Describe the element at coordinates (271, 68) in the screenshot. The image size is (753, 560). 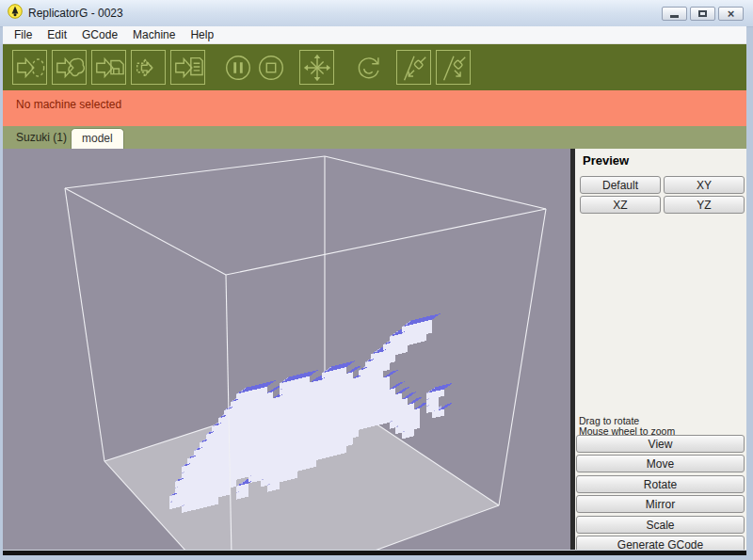
I see `stop-button` at that location.